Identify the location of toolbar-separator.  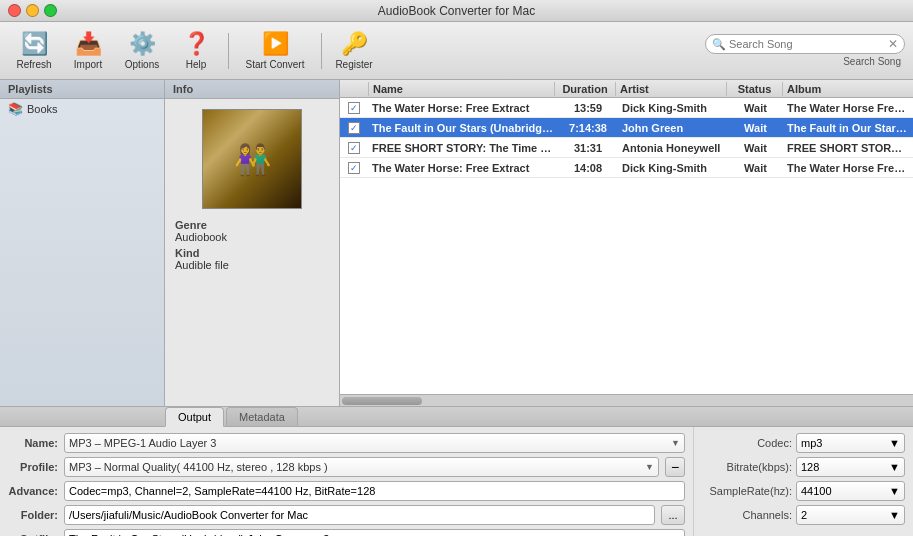
(228, 51).